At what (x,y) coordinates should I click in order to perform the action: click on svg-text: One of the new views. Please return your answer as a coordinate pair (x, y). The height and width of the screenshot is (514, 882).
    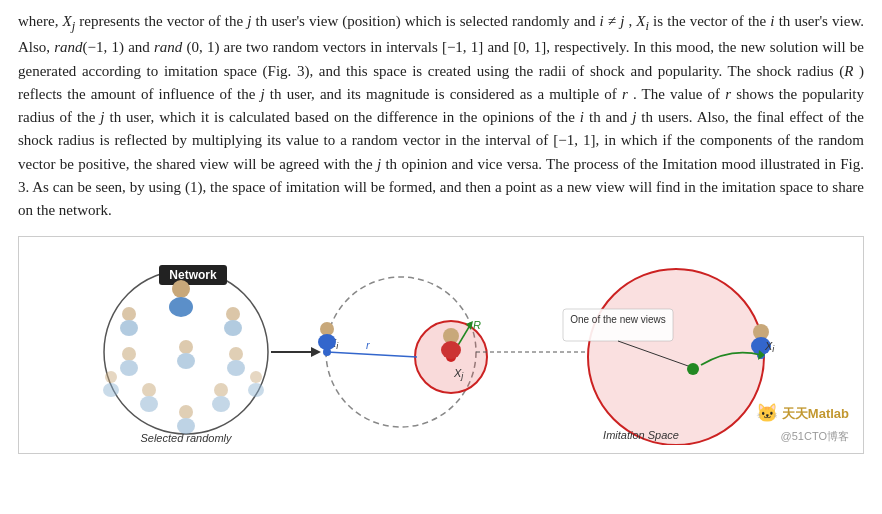
    Looking at the image, I should click on (618, 320).